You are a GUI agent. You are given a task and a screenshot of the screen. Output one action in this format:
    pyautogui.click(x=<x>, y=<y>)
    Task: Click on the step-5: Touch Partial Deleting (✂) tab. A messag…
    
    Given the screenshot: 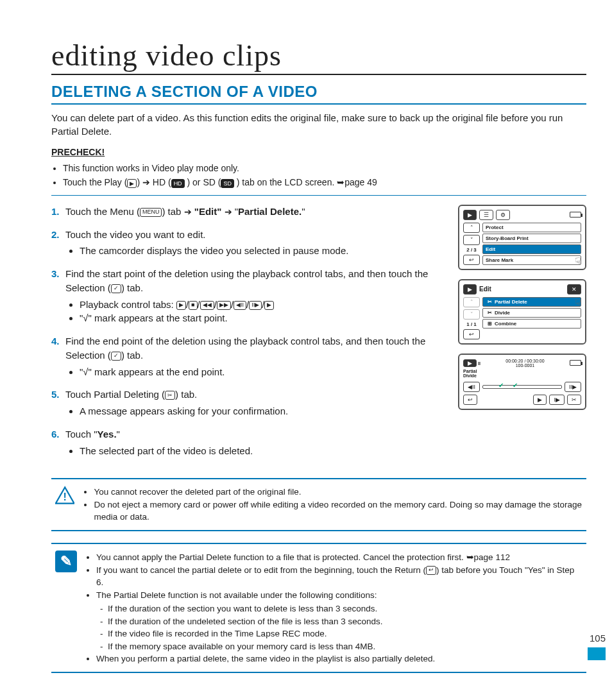 What is the action you would take?
    pyautogui.click(x=249, y=403)
    